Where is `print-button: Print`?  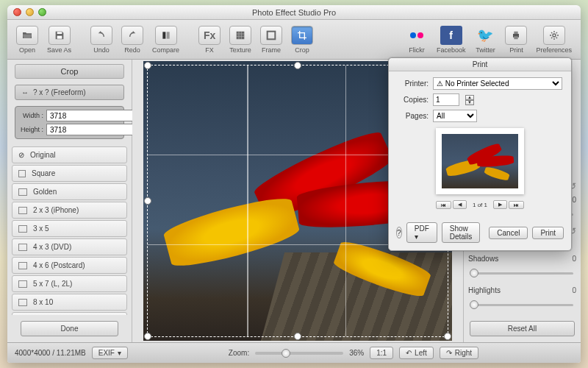 print-button: Print is located at coordinates (516, 40).